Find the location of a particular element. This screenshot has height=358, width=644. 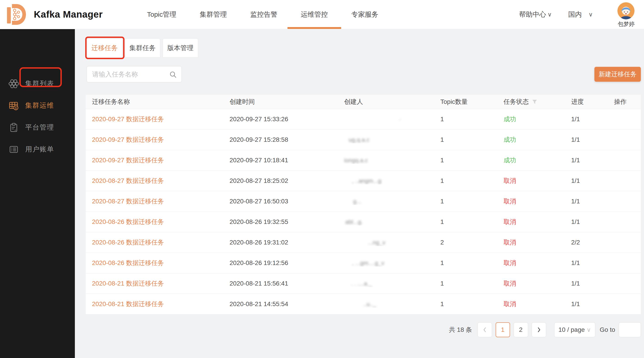

tab-version-manage: 版本管理 is located at coordinates (180, 48).